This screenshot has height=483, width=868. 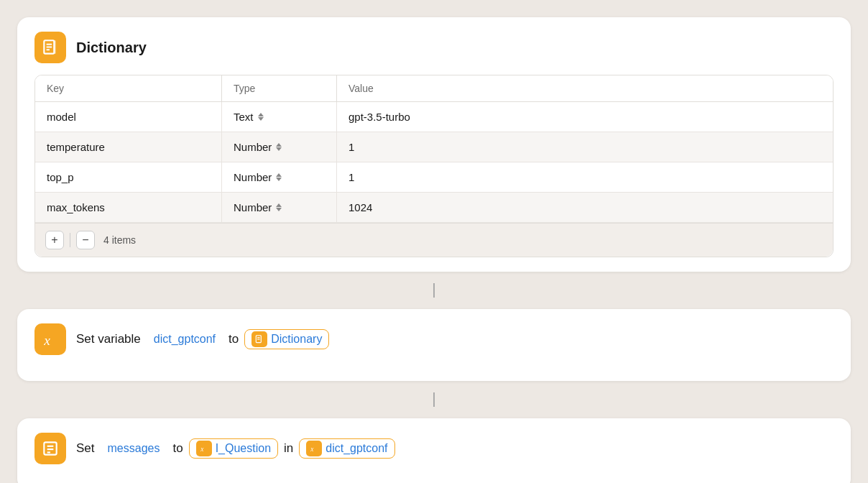 I want to click on th-type: Type, so click(x=280, y=88).